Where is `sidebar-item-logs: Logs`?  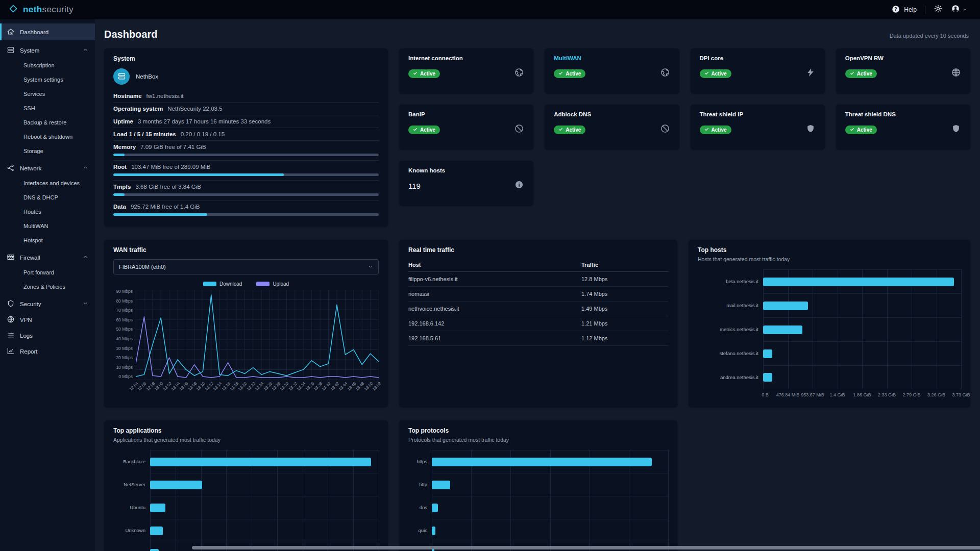
sidebar-item-logs: Logs is located at coordinates (47, 336).